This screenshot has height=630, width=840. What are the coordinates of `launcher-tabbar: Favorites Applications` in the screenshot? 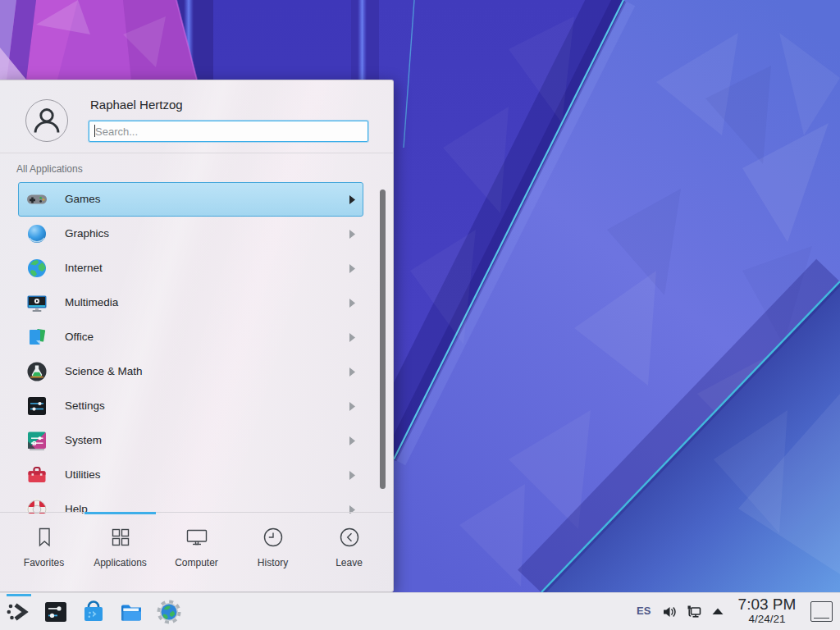 It's located at (197, 551).